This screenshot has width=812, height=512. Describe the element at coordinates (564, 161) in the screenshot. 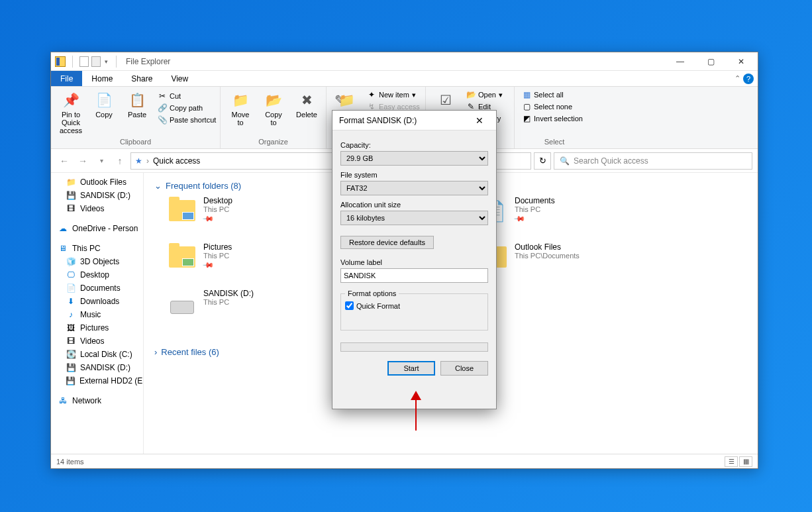

I see `search-icon: 🔍` at that location.